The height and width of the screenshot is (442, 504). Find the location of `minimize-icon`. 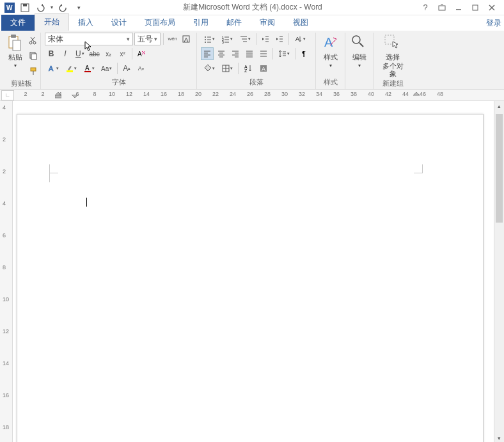

minimize-icon is located at coordinates (459, 8).